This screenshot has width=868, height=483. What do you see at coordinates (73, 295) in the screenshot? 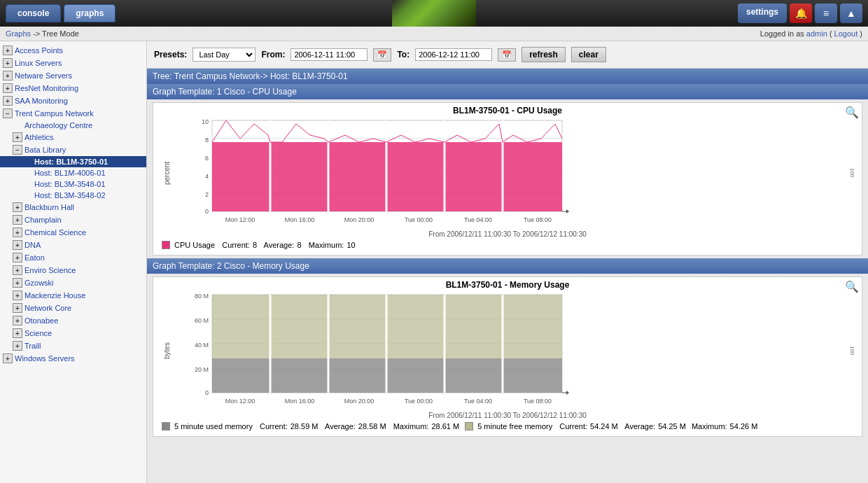
I see `sidebar-item-20: +Mackenzie House` at bounding box center [73, 295].